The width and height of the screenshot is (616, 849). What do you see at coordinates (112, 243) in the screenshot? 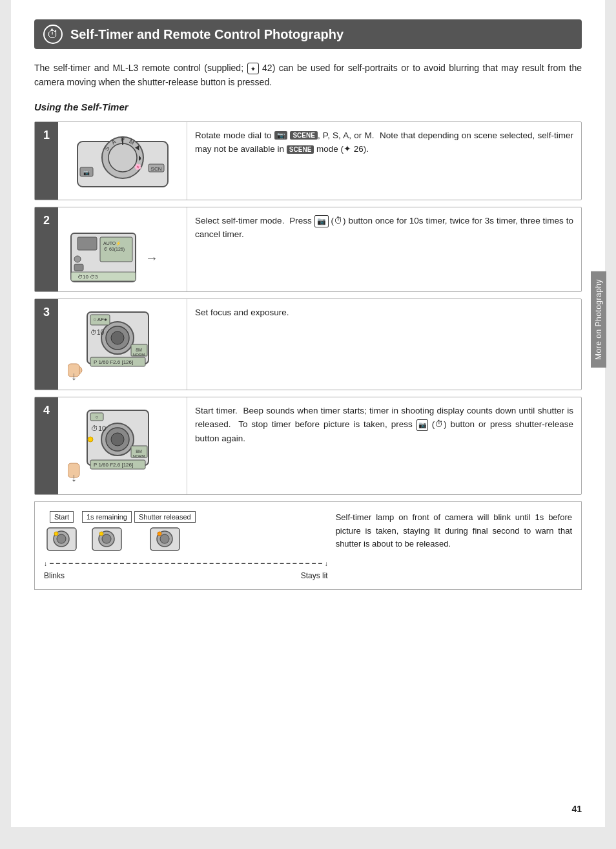
I see `svg-text: AUTO⚡` at bounding box center [112, 243].